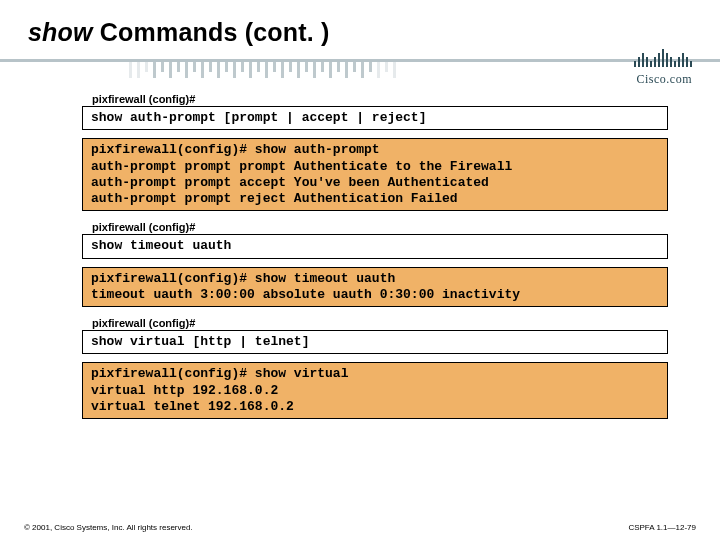 Image resolution: width=720 pixels, height=540 pixels. What do you see at coordinates (360, 70) in the screenshot?
I see `header-rule: Cisco.com` at bounding box center [360, 70].